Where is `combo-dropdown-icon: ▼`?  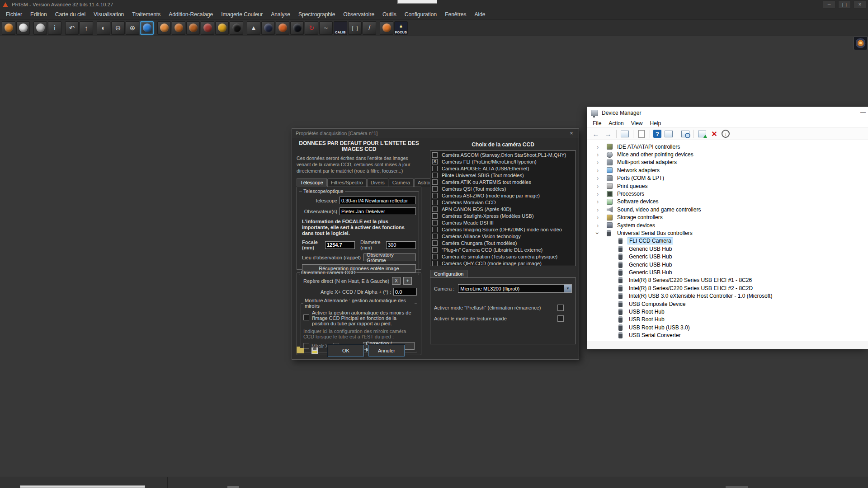 combo-dropdown-icon: ▼ is located at coordinates (568, 288).